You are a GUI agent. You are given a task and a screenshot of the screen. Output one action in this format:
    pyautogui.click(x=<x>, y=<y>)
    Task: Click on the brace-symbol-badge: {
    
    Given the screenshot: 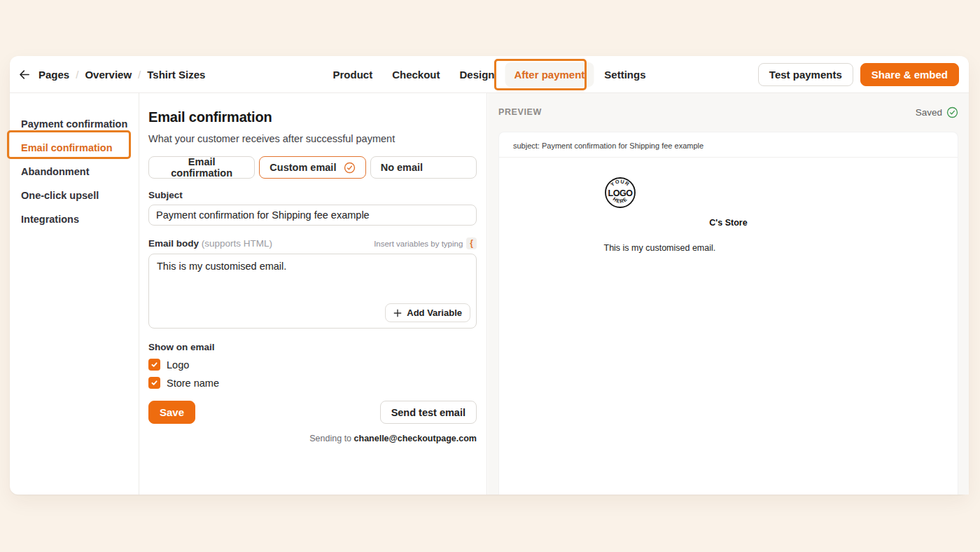 What is the action you would take?
    pyautogui.click(x=472, y=244)
    